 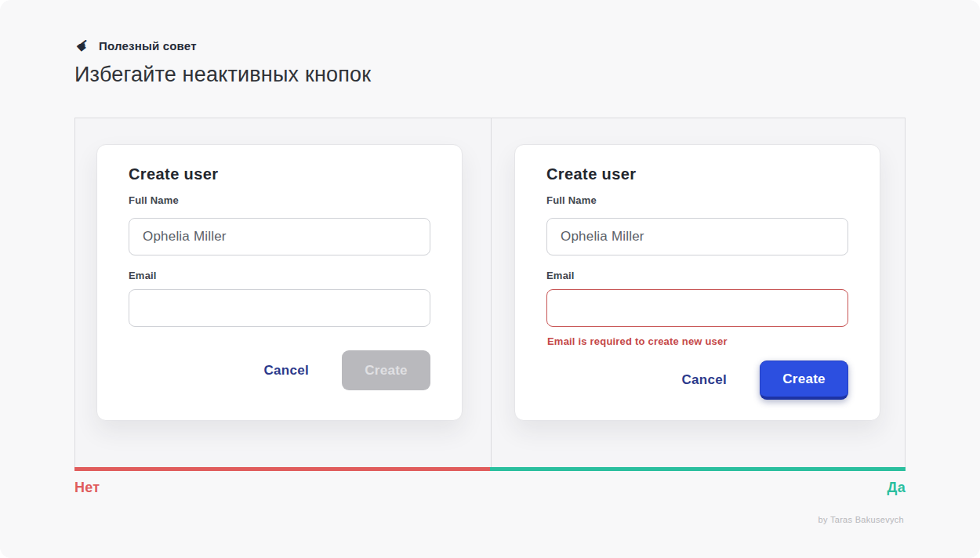 I want to click on email-input-invalid, so click(x=698, y=308).